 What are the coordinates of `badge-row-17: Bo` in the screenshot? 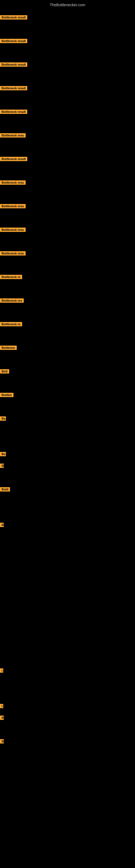 It's located at (3, 419).